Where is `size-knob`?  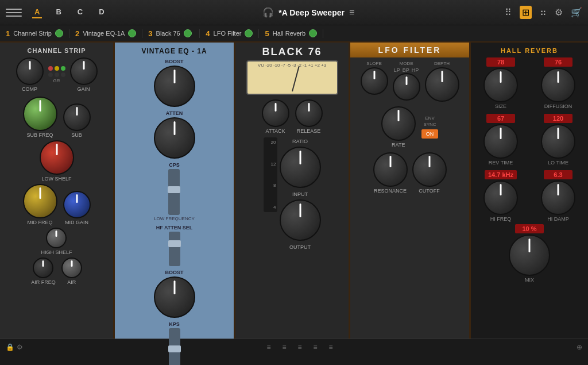
size-knob is located at coordinates (501, 85).